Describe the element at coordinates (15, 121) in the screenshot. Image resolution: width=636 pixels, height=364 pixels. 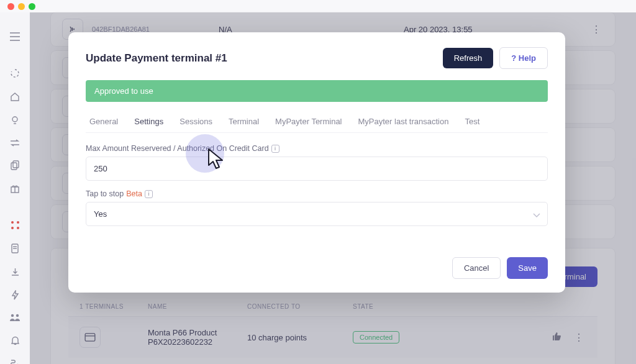
I see `bulb-icon` at that location.